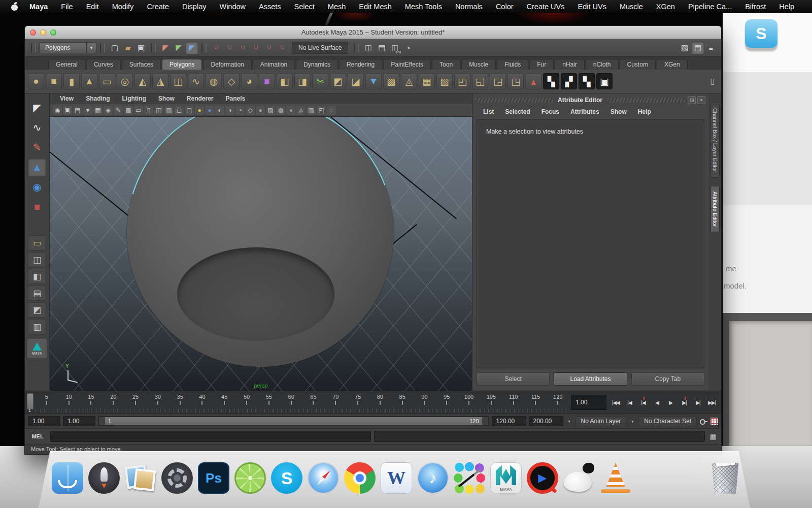  Describe the element at coordinates (462, 81) in the screenshot. I see `extrude-icon: ◰` at that location.